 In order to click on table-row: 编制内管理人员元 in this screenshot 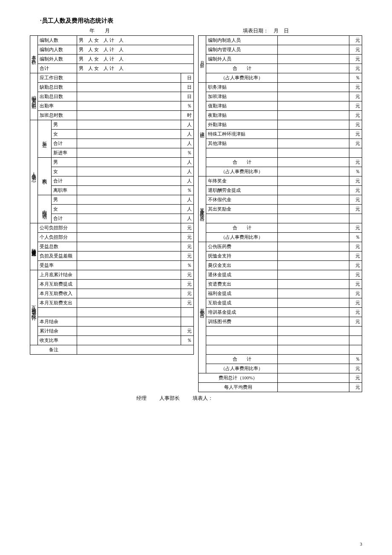, I will do `click(280, 50)`.